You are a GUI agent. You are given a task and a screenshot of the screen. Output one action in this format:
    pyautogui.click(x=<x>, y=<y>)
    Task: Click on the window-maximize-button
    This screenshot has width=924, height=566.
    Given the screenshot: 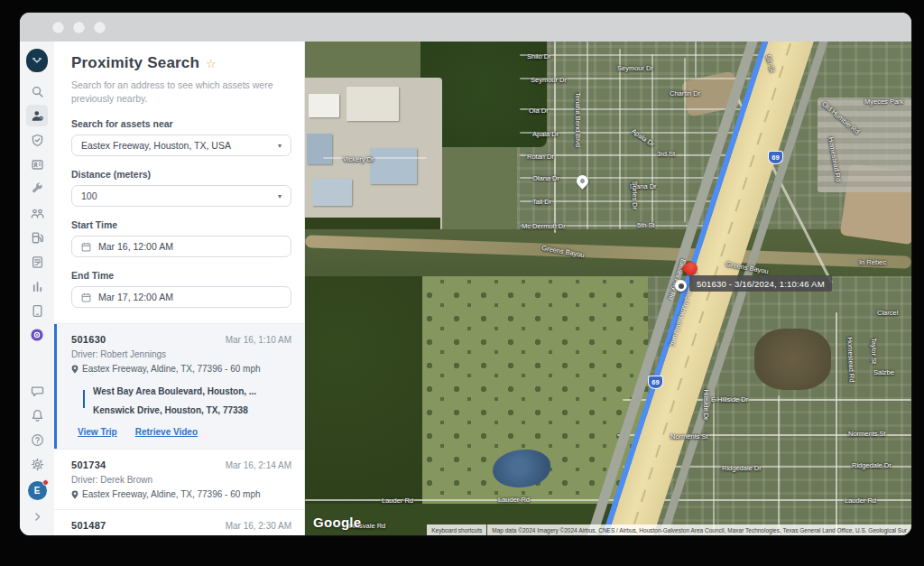 What is the action you would take?
    pyautogui.click(x=99, y=27)
    